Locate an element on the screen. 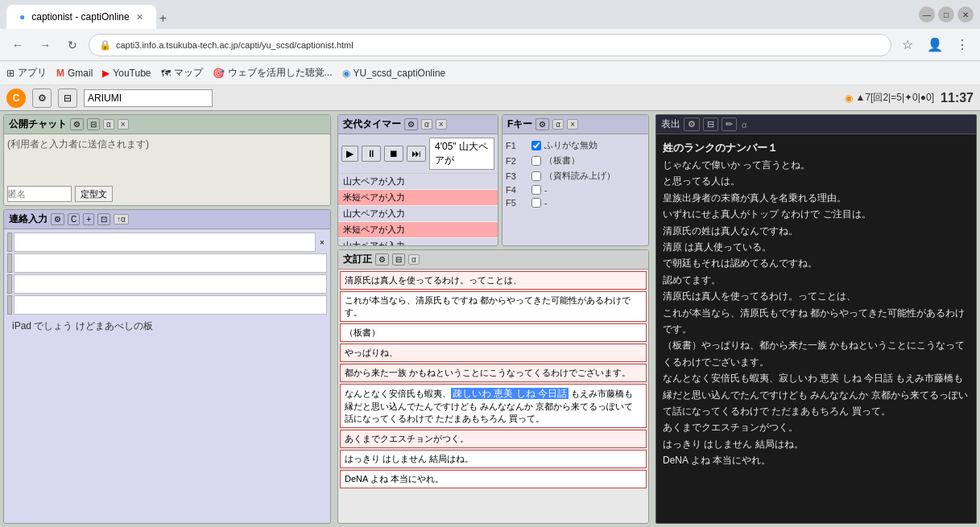 This screenshot has width=980, height=527. hyoji-pen-button: ✏ is located at coordinates (730, 124).